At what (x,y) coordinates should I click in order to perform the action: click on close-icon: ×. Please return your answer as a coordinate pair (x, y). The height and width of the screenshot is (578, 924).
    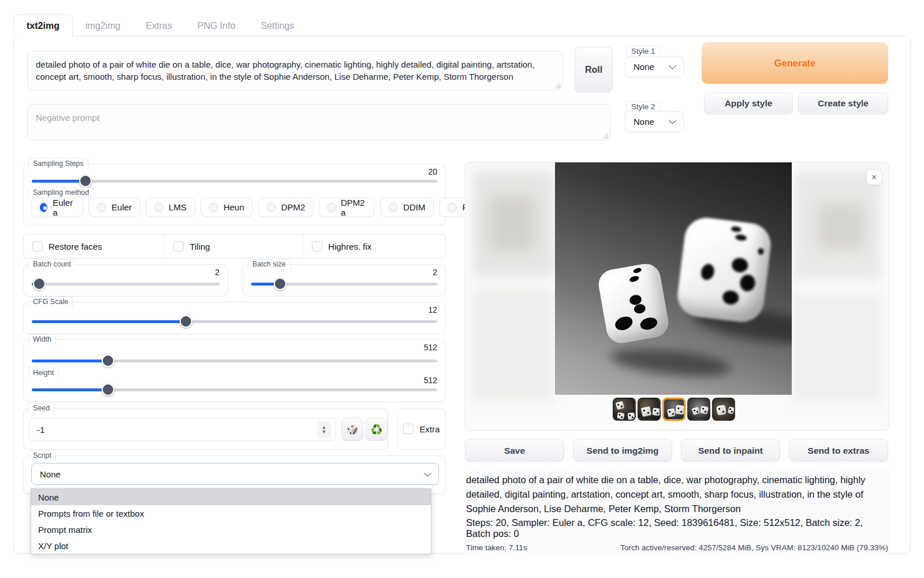
    Looking at the image, I should click on (874, 177).